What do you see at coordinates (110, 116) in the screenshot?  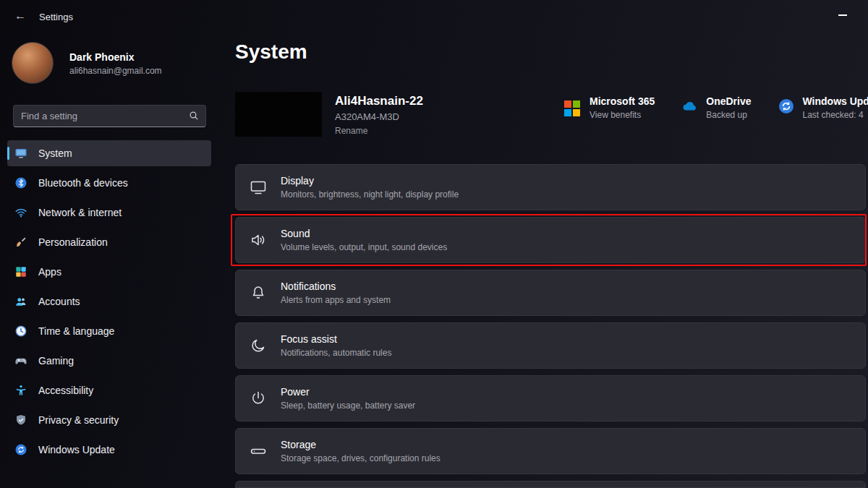 I see `search-box` at bounding box center [110, 116].